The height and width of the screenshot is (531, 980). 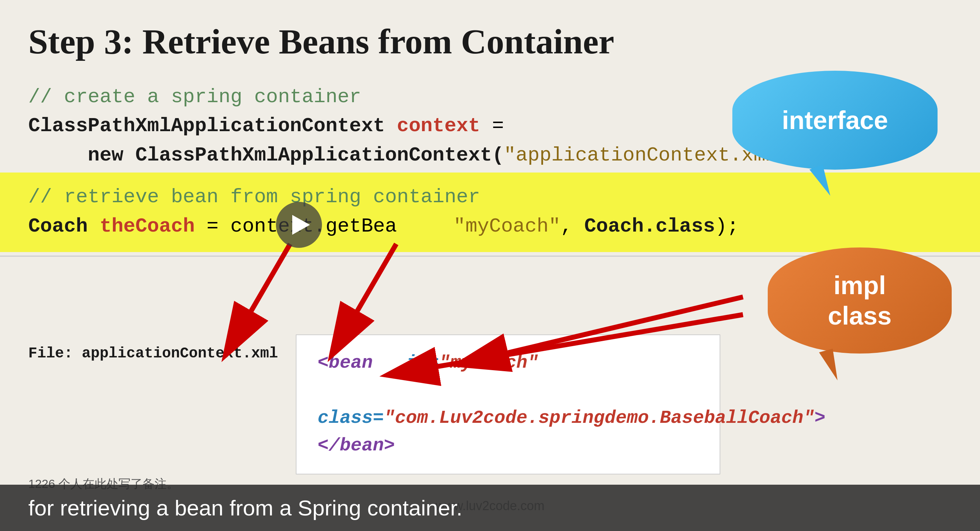 What do you see at coordinates (488, 363) in the screenshot?
I see `xml-val-id: "myCoach"` at bounding box center [488, 363].